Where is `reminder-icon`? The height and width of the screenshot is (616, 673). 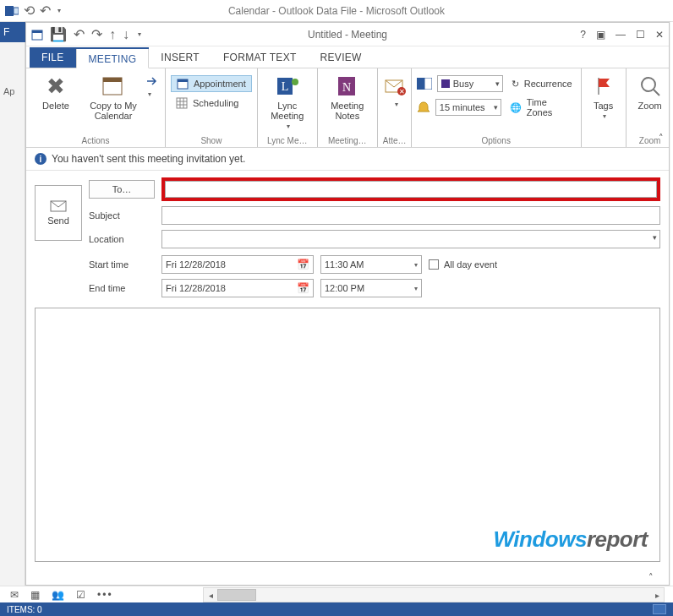 reminder-icon is located at coordinates (424, 107).